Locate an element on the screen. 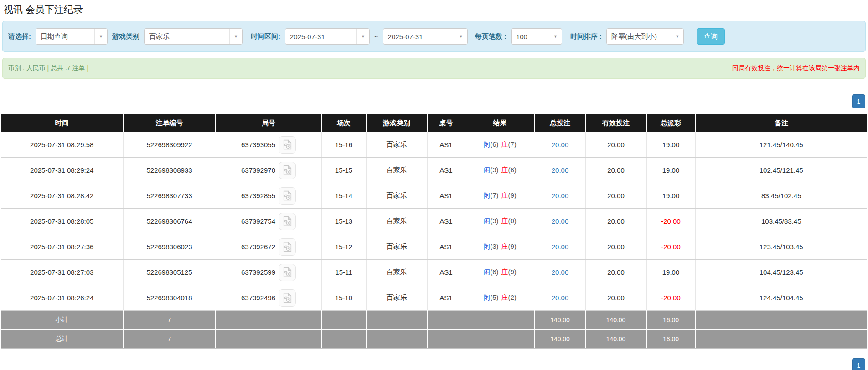  cell-result: 闲(7)庄(9) is located at coordinates (500, 196).